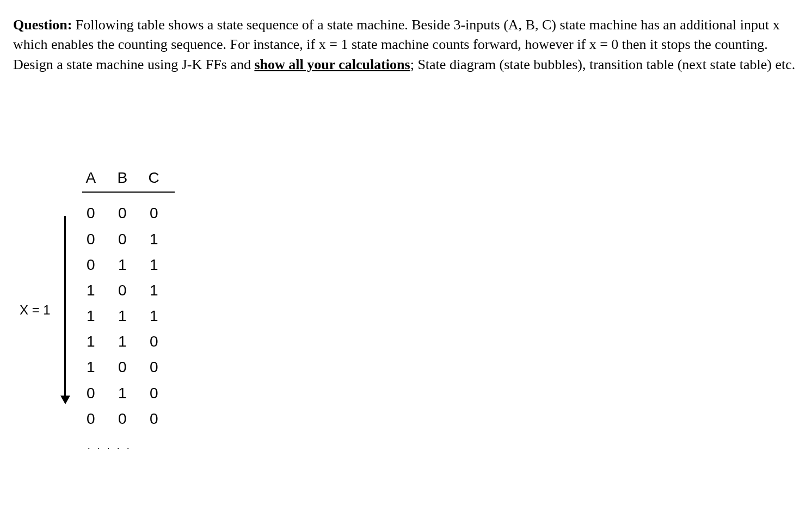 Image resolution: width=812 pixels, height=506 pixels. What do you see at coordinates (65, 400) in the screenshot?
I see `arrow-down-icon` at bounding box center [65, 400].